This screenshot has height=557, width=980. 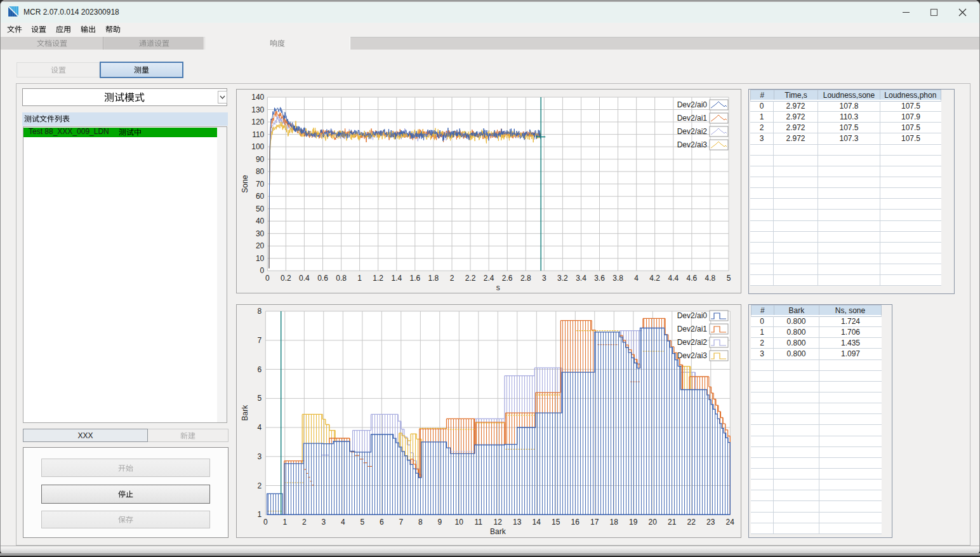 I want to click on svg-text: 1.4, so click(x=396, y=278).